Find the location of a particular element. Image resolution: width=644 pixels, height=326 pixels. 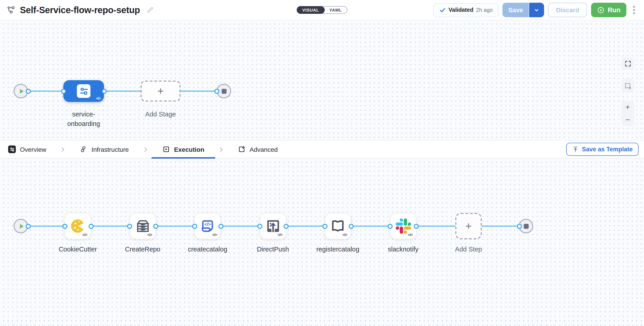

add-stage-button: + is located at coordinates (160, 91).